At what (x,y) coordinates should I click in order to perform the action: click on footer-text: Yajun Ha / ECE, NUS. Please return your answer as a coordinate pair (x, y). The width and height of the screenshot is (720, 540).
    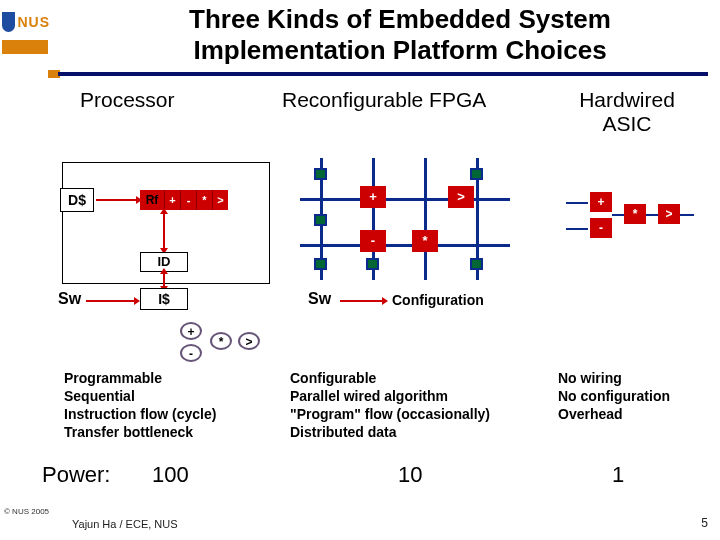
    Looking at the image, I should click on (125, 524).